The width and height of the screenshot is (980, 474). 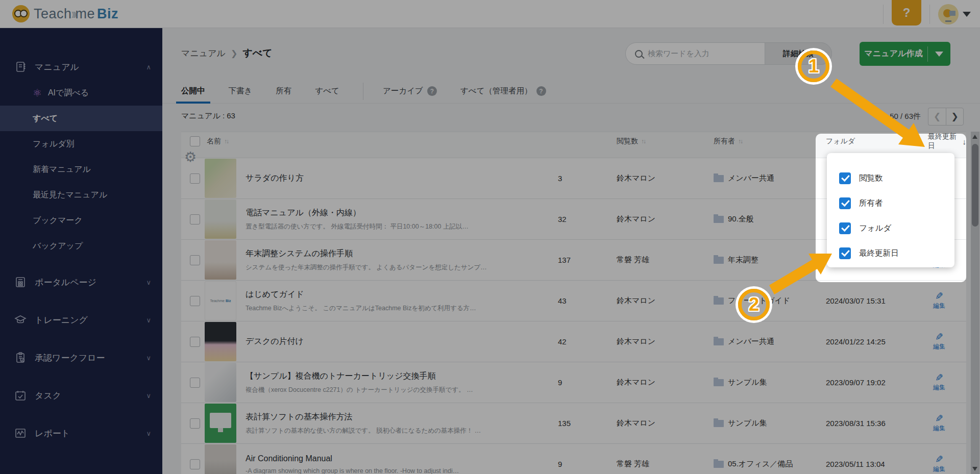 What do you see at coordinates (81, 169) in the screenshot?
I see `sidebar-item-new-manuals: 新着マニュアル` at bounding box center [81, 169].